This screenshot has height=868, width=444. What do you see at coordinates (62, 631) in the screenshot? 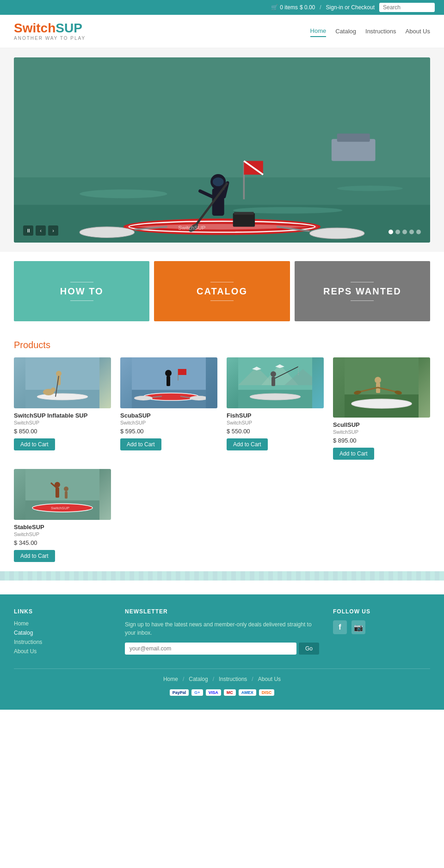
I see `footer-links-section: LINKS Home Catalog Instructions About Us` at bounding box center [62, 631].